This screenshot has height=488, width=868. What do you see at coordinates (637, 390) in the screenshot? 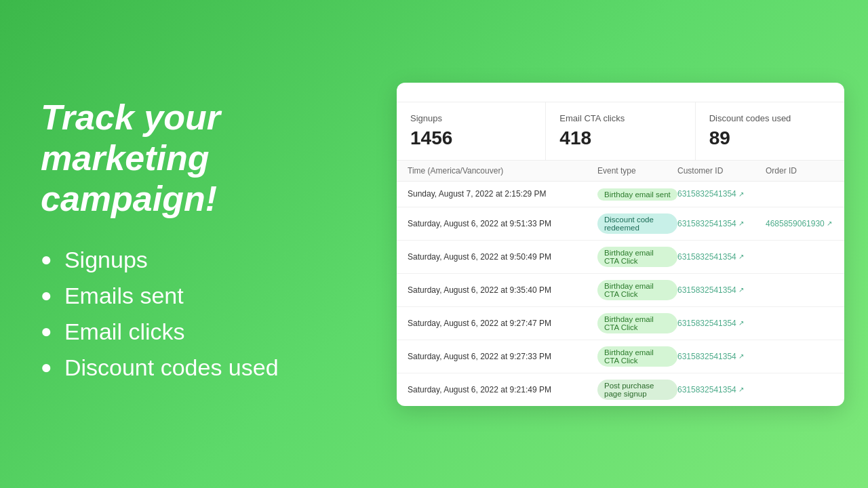
I see `event-cell: Post purchase page signup` at bounding box center [637, 390].